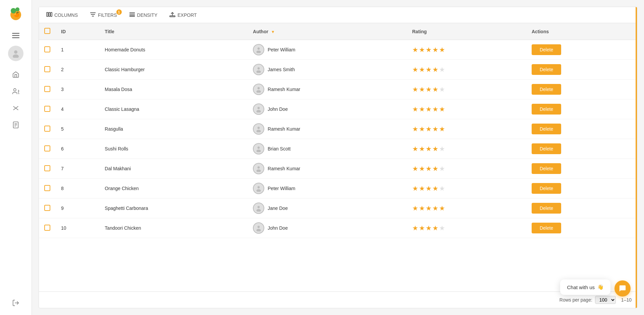 The image size is (644, 315). I want to click on cell-author: Ramesh Kumar, so click(327, 129).